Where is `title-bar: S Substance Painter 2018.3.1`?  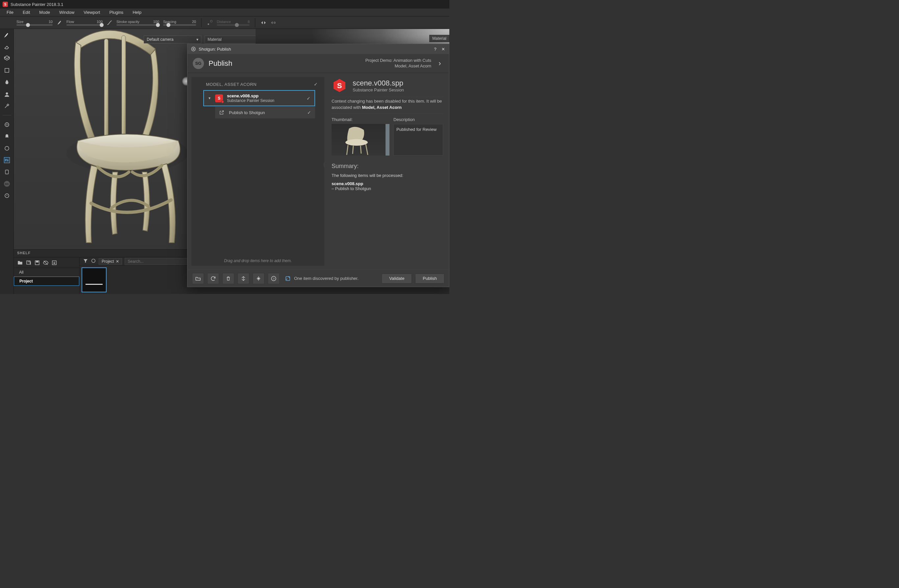
title-bar: S Substance Painter 2018.3.1 is located at coordinates (225, 5).